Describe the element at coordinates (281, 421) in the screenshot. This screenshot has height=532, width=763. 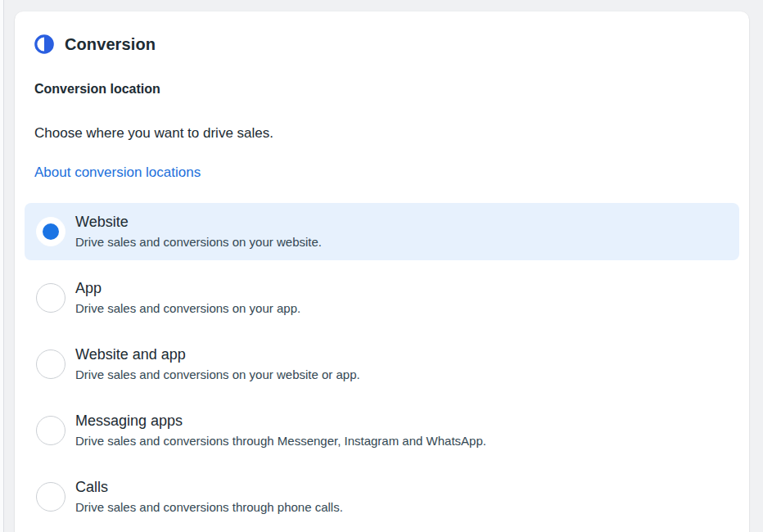
I see `option-label: Messaging apps` at that location.